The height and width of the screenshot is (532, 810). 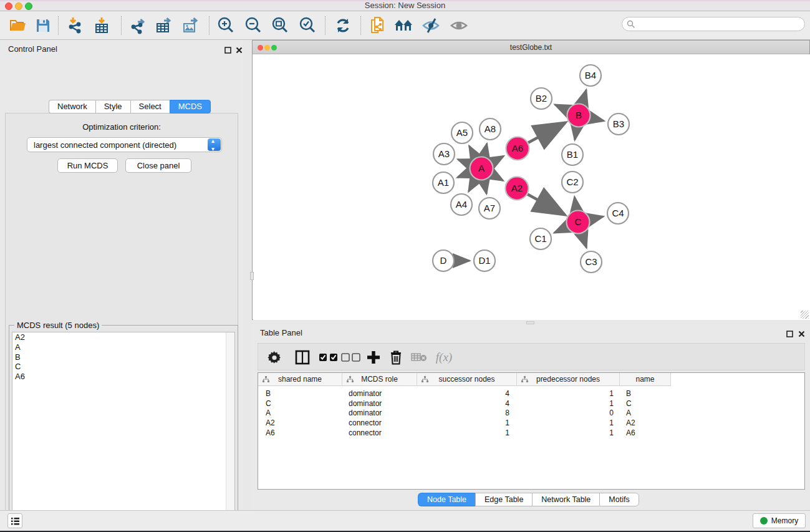 I want to click on tab-motifs: Motifs, so click(x=619, y=500).